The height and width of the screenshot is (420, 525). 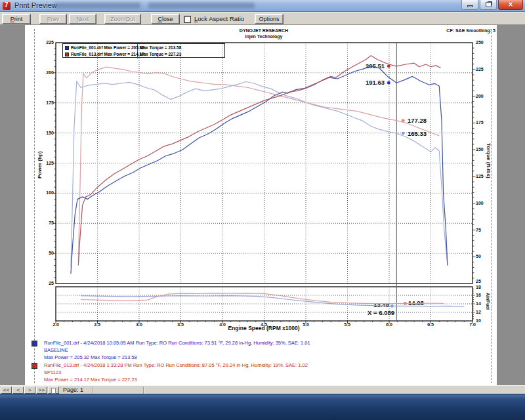 I want to click on cursor-value-af-red: 14.08, so click(x=416, y=303).